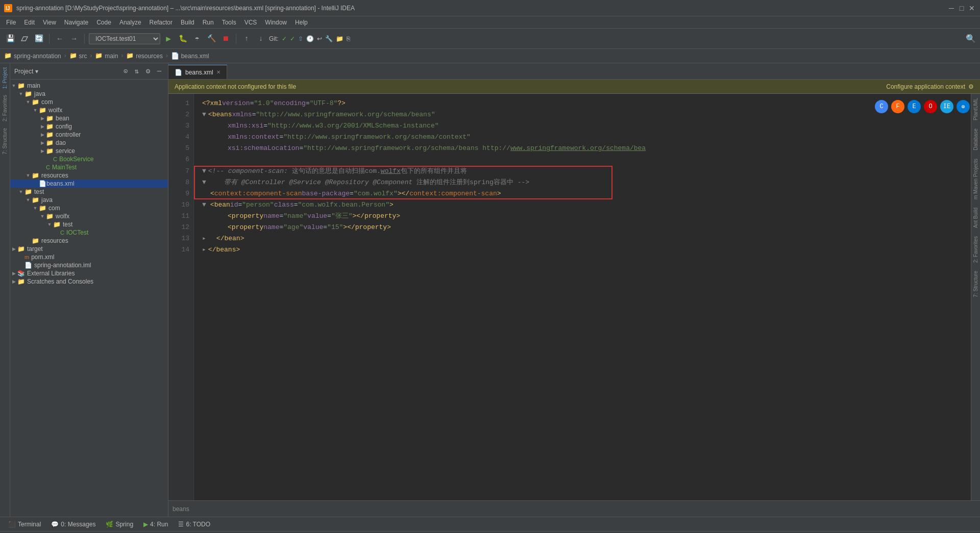  What do you see at coordinates (50, 22) in the screenshot?
I see `menu-view: View` at bounding box center [50, 22].